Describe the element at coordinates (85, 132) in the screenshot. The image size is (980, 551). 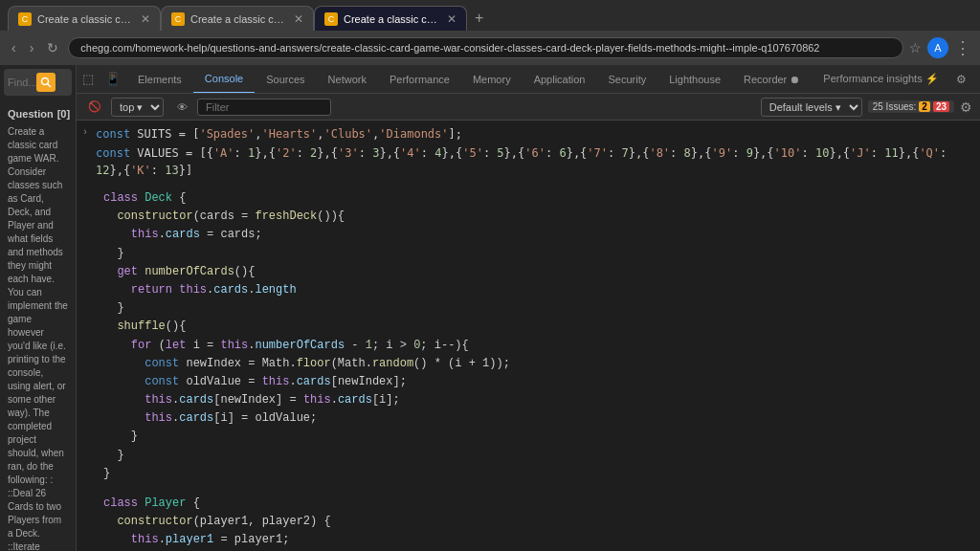
I see `console-arrow: ›` at that location.